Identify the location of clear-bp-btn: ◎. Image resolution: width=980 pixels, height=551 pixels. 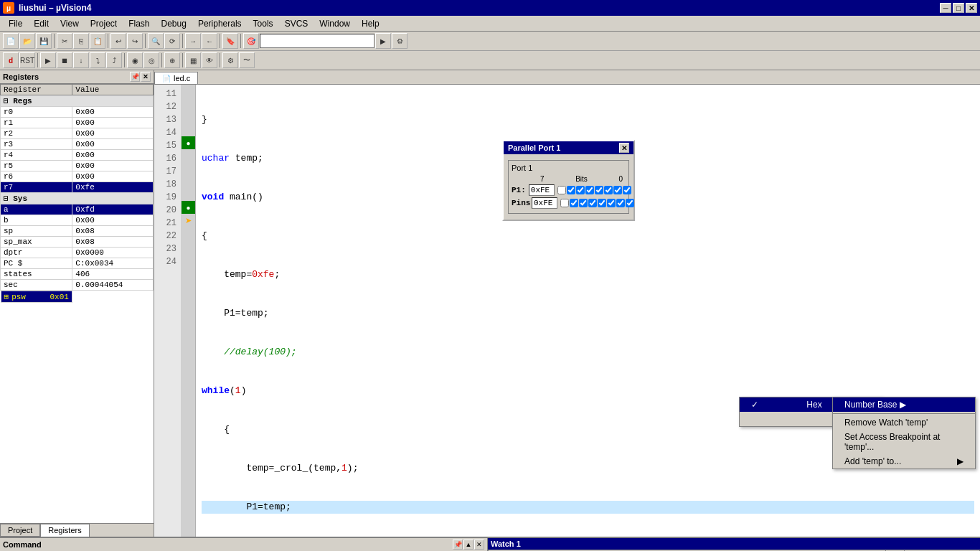
(151, 60).